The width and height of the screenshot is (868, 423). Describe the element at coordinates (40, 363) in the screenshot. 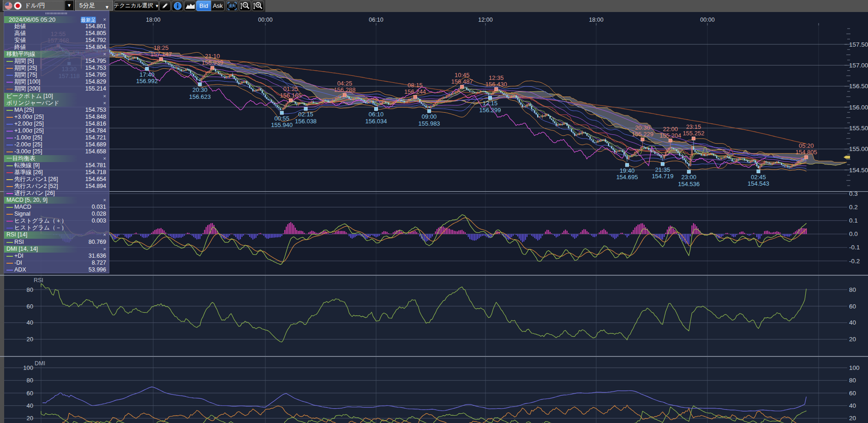

I see `svg-text: DMI` at that location.